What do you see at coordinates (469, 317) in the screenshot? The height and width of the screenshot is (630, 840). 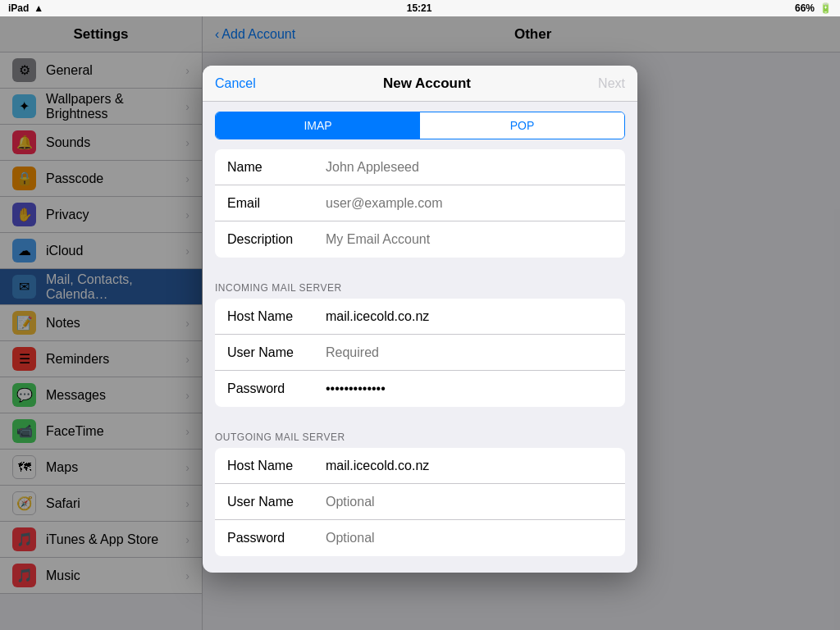 I see `incoming-host-input` at bounding box center [469, 317].